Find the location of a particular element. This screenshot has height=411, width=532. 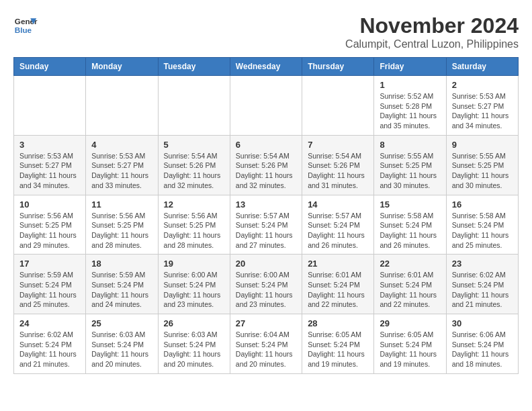

svg-text: Blue is located at coordinates (24, 30).